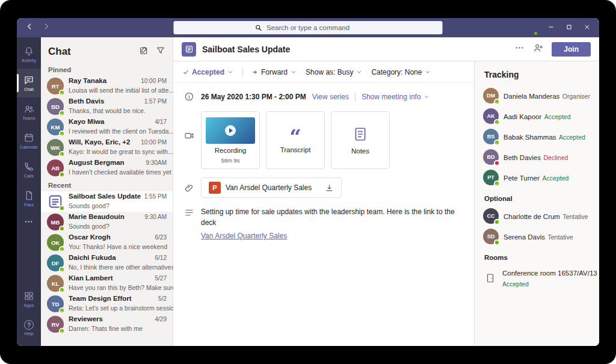 Image resolution: width=616 pixels, height=364 pixels. What do you see at coordinates (111, 237) in the screenshot?
I see `chat-name: Oscar Krogh` at bounding box center [111, 237].